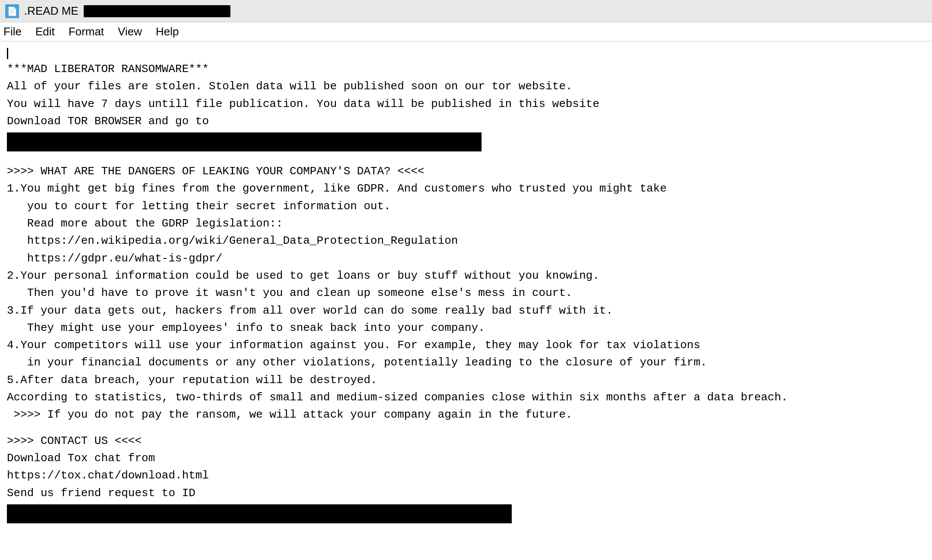  Describe the element at coordinates (8, 53) in the screenshot. I see `text-cursor` at that location.